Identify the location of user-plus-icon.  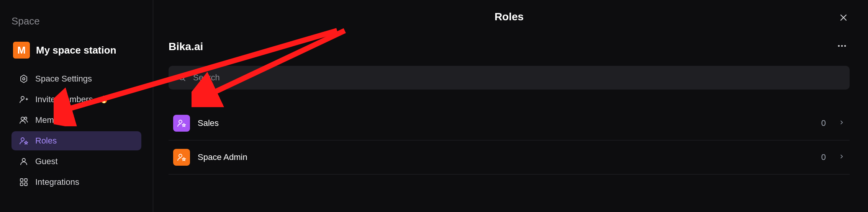
(24, 99).